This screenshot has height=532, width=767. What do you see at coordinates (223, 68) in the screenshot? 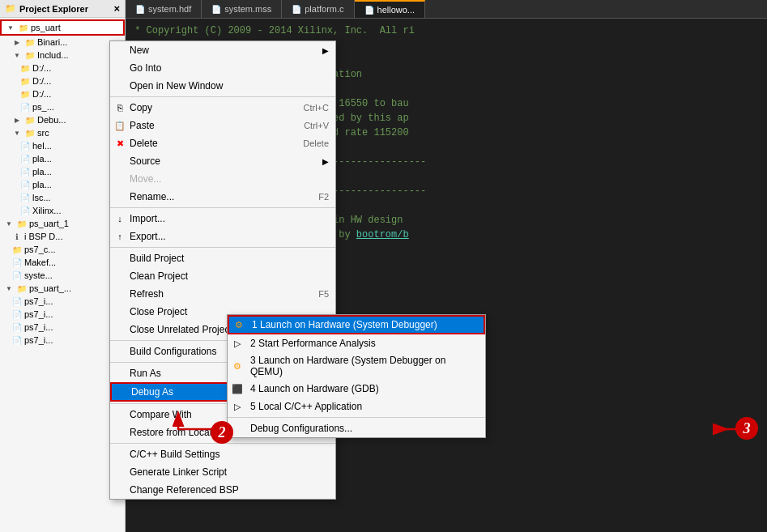
I see `menu-item-go-into: Go Into` at bounding box center [223, 68].